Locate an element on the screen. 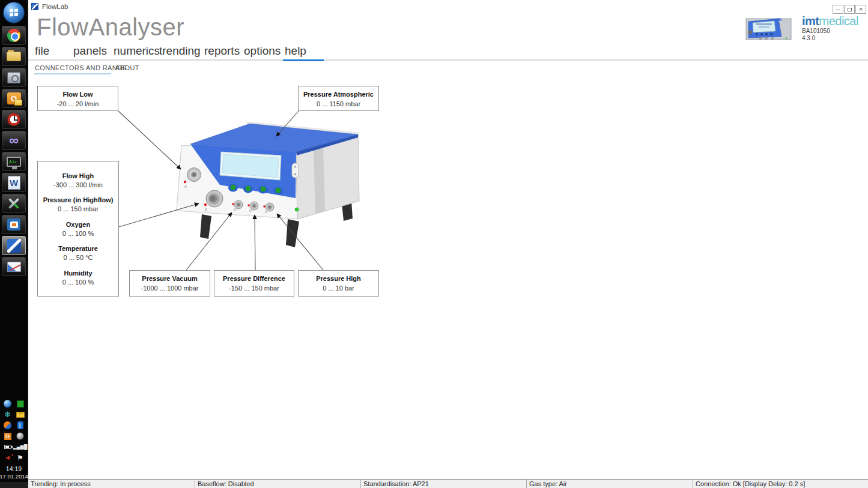 This screenshot has height=488, width=868. callout-title: Pressure High is located at coordinates (339, 279).